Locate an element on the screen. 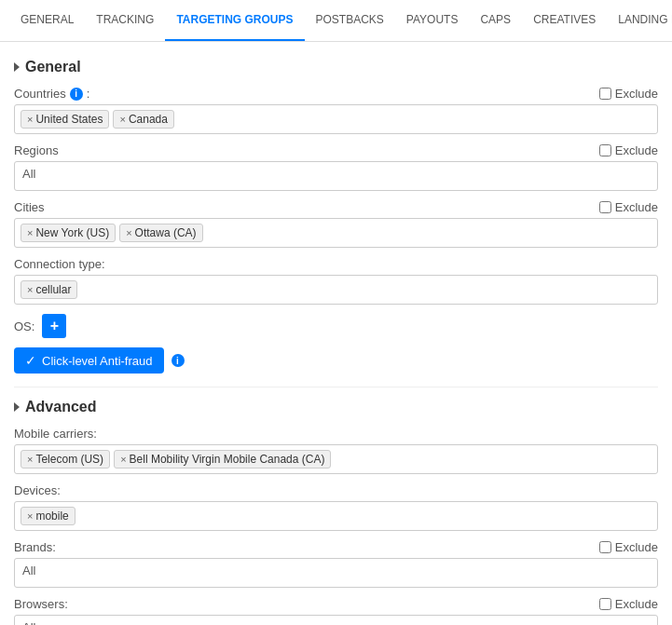 This screenshot has width=672, height=625. advanced-section-header: Advanced is located at coordinates (336, 407).